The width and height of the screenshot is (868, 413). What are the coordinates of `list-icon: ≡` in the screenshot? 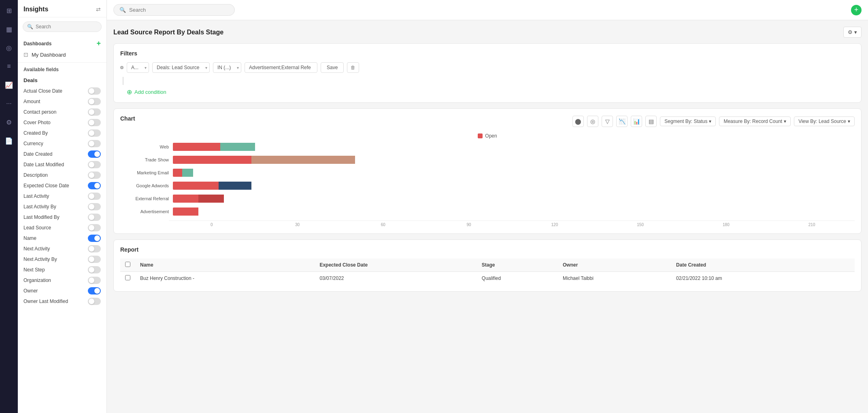 It's located at (9, 66).